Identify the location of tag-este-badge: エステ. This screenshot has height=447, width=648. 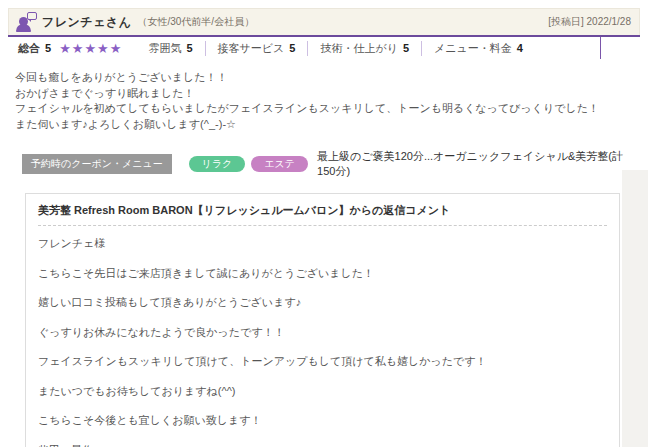
(280, 164).